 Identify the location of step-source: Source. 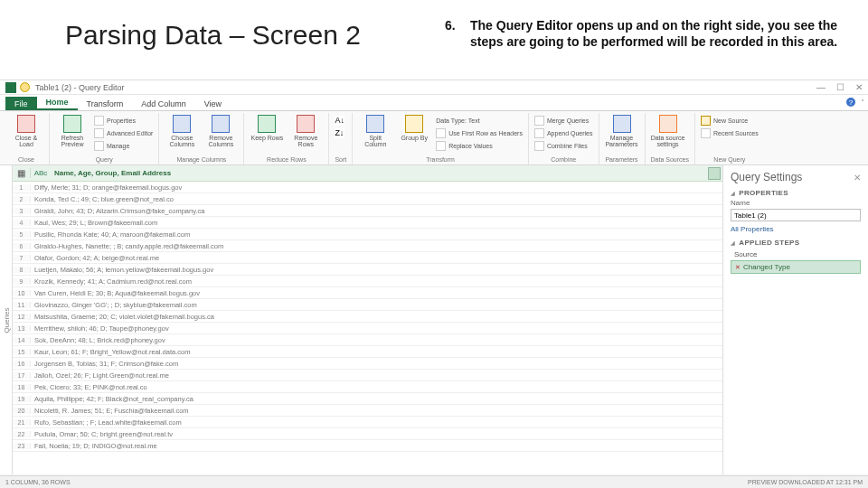
(796, 255).